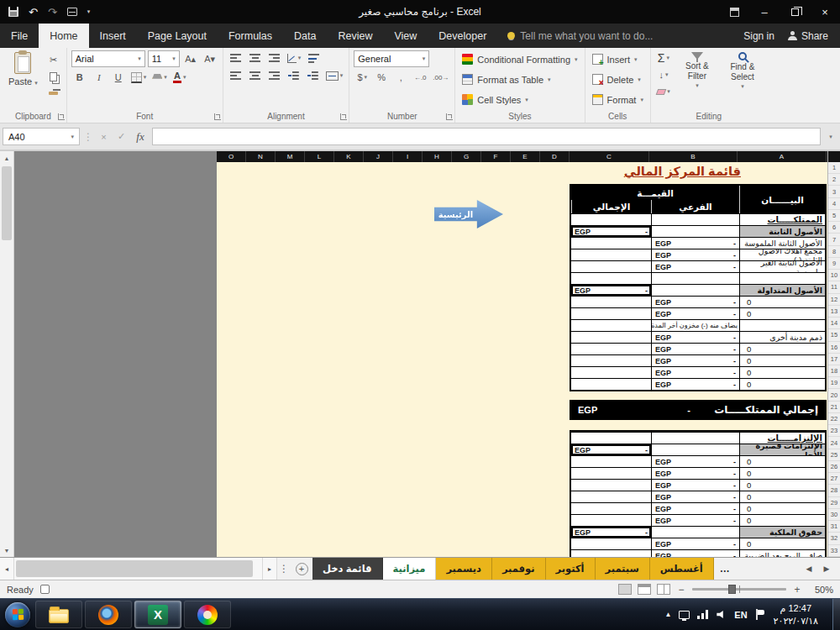 This screenshot has width=840, height=630. What do you see at coordinates (134, 569) in the screenshot?
I see `horizontal-scroll-thumb` at bounding box center [134, 569].